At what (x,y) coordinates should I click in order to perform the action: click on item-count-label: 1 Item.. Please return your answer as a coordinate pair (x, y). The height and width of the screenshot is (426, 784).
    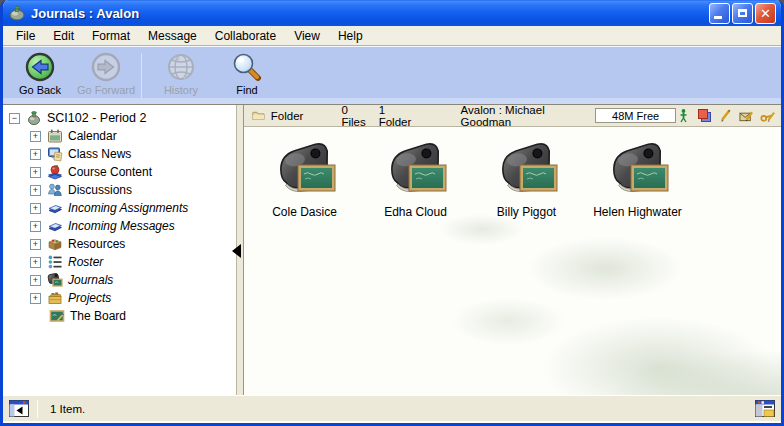
    Looking at the image, I should click on (68, 409).